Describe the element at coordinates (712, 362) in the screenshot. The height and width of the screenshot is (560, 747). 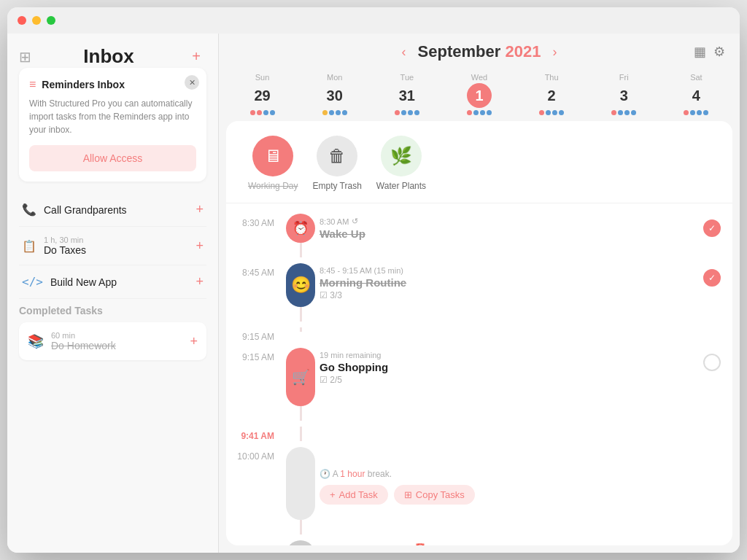
I see `go-shopping-check` at that location.